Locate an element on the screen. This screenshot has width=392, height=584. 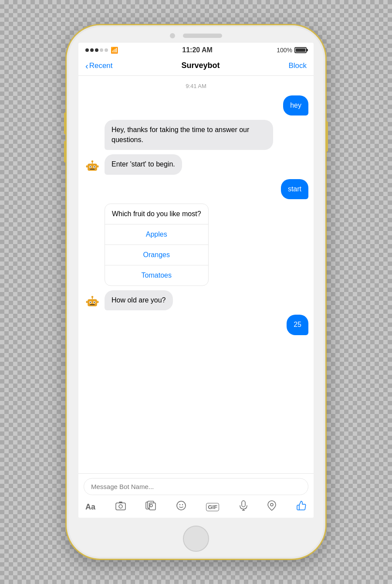
phone-top-bar is located at coordinates (196, 34).